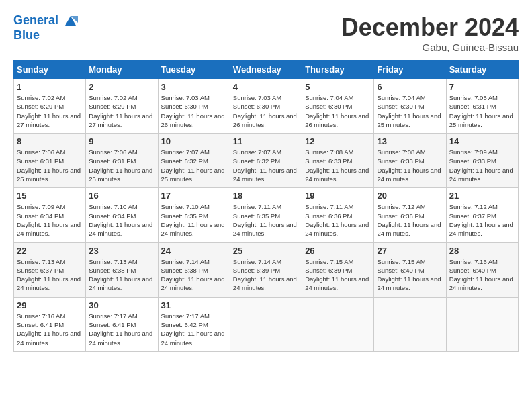 The image size is (532, 411). I want to click on logo-text: General, so click(46, 21).